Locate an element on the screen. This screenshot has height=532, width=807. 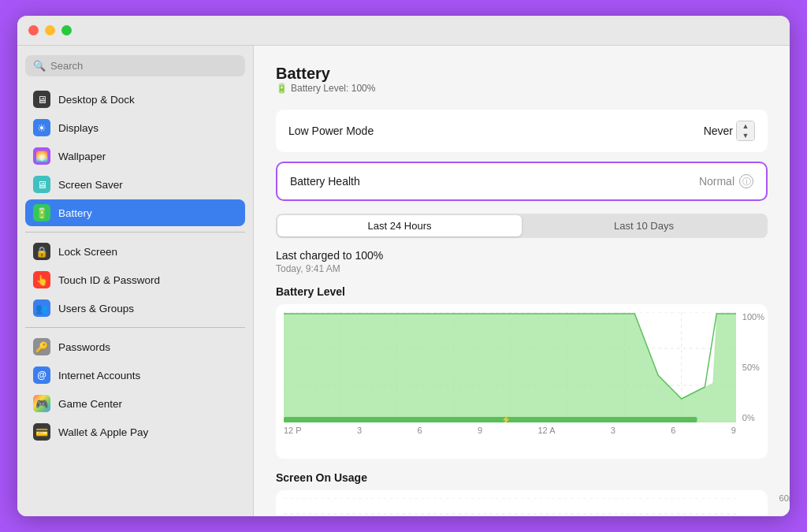
wallpaper-icon: 🌅 is located at coordinates (42, 156).